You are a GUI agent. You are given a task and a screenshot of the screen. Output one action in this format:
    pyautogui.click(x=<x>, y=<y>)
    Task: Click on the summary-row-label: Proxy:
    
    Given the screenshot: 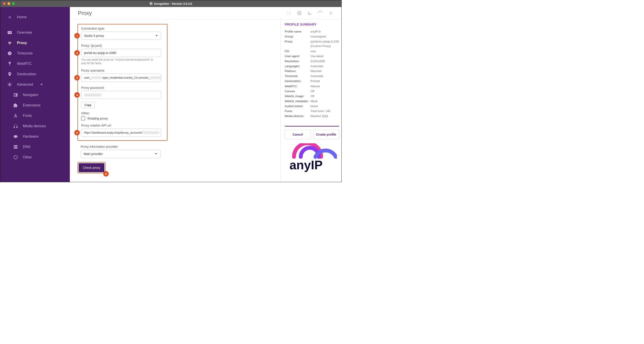 What is the action you would take?
    pyautogui.click(x=298, y=44)
    